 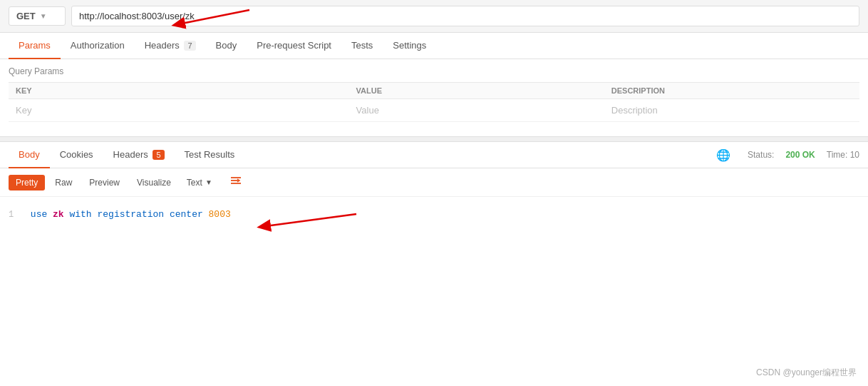 What do you see at coordinates (236, 181) in the screenshot?
I see `wrap-icon` at bounding box center [236, 181].